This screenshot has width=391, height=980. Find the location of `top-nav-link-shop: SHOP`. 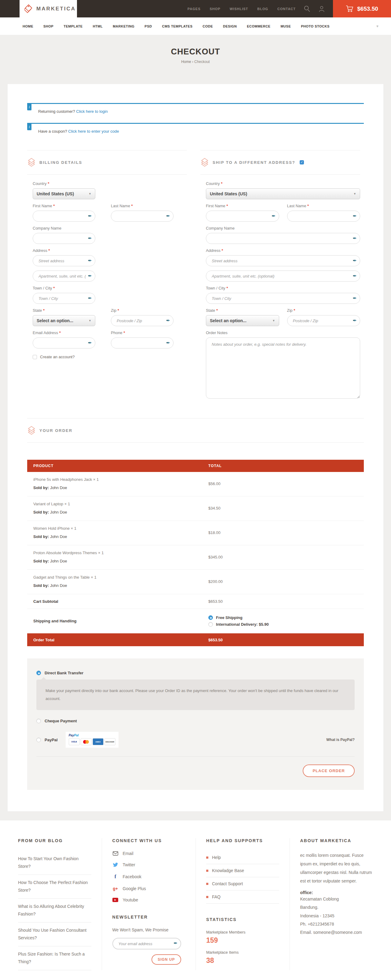

top-nav-link-shop: SHOP is located at coordinates (215, 9).